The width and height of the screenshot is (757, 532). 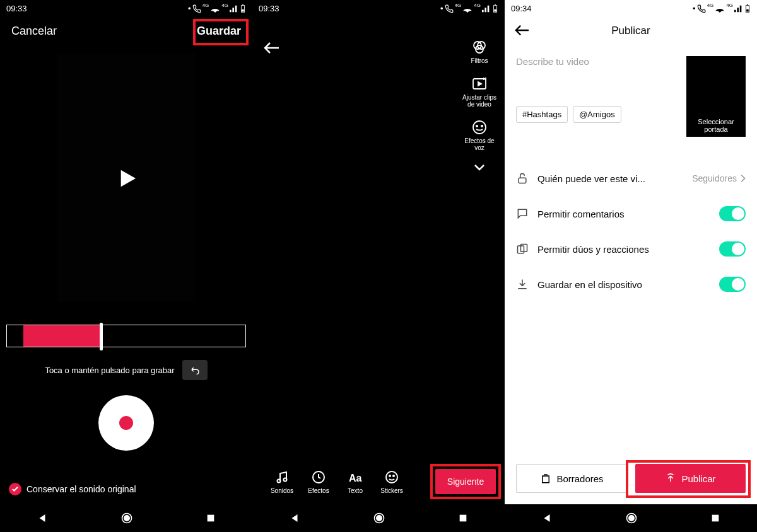 I want to click on undo-button, so click(x=195, y=370).